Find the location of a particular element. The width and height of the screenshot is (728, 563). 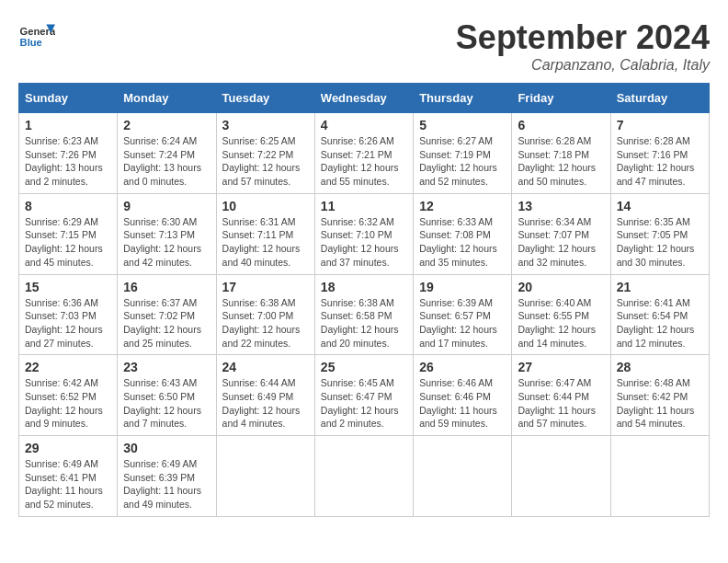

calendar-cell: 29Sunrise: 6:49 AM Sunset: 6:41 PM Dayli… is located at coordinates (68, 477).